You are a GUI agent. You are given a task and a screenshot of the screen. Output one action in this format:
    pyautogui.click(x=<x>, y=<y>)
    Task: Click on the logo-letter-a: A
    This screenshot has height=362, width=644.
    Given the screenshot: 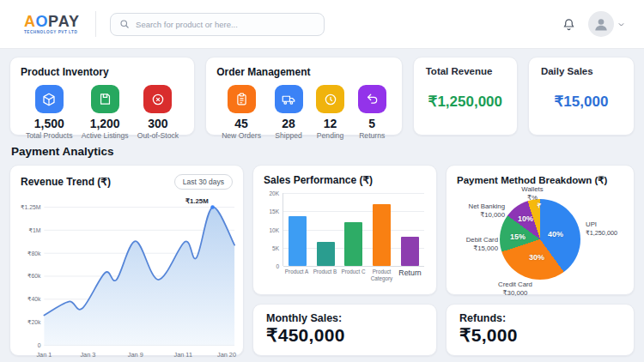 What is the action you would take?
    pyautogui.click(x=30, y=21)
    